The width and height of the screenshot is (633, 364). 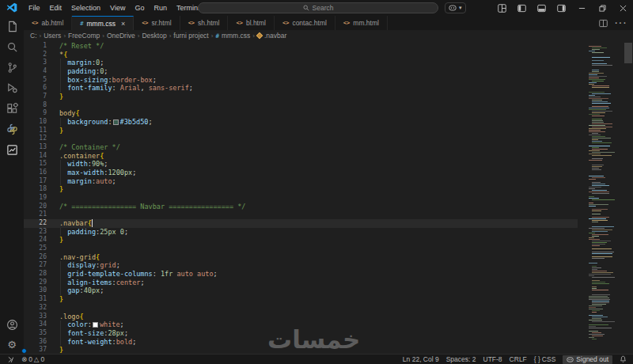 I want to click on vertical-scrollbar, so click(x=628, y=198).